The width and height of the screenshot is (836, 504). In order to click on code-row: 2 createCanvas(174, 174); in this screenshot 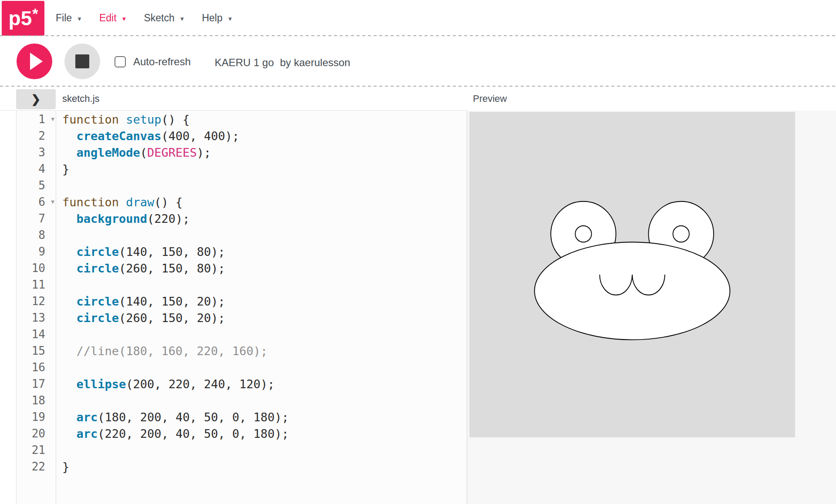, I will do `click(242, 136)`.